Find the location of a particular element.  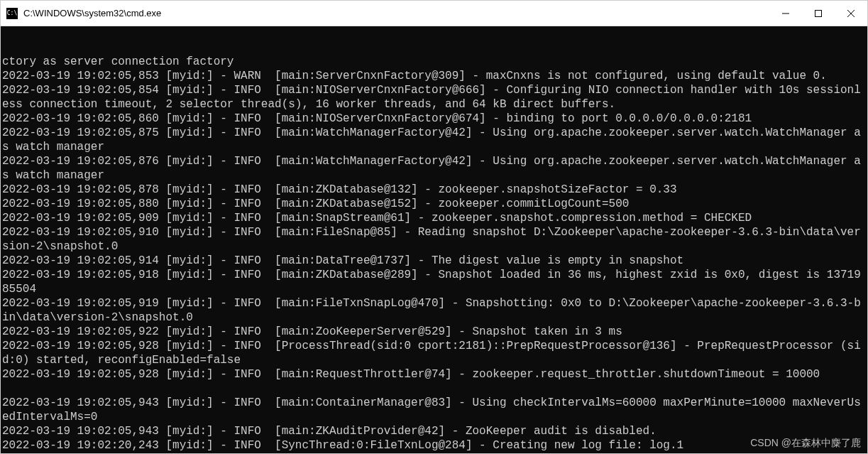

minimize-icon is located at coordinates (786, 13).